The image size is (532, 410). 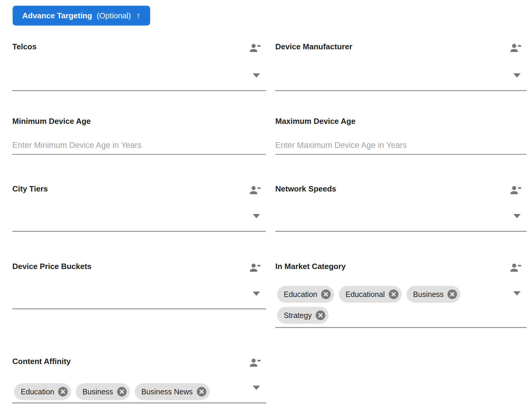 I want to click on field-minimum-device-age: Minimum Device Age, so click(x=139, y=135).